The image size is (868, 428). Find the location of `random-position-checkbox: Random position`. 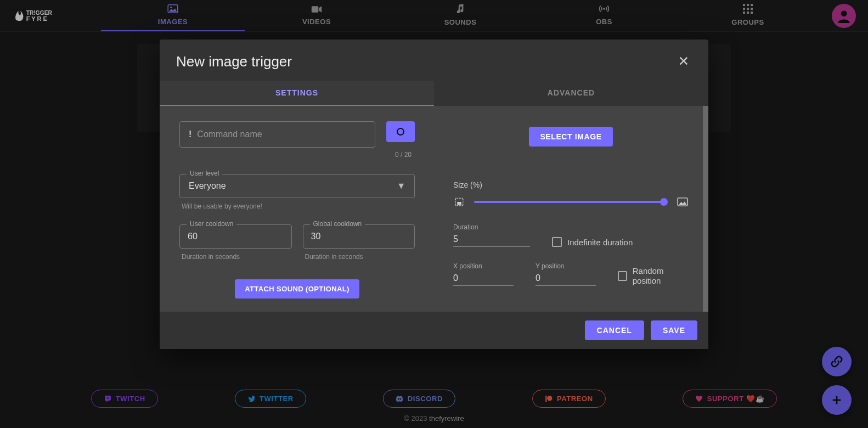

random-position-checkbox: Random position is located at coordinates (653, 276).